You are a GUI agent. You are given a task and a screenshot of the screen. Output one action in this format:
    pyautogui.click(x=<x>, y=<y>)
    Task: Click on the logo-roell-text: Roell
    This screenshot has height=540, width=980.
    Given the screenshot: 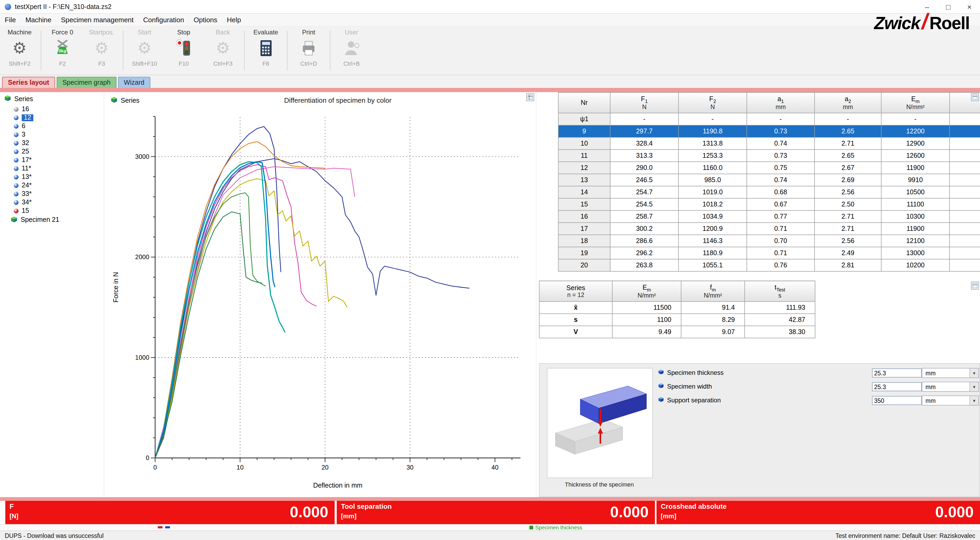 What is the action you would take?
    pyautogui.click(x=950, y=24)
    